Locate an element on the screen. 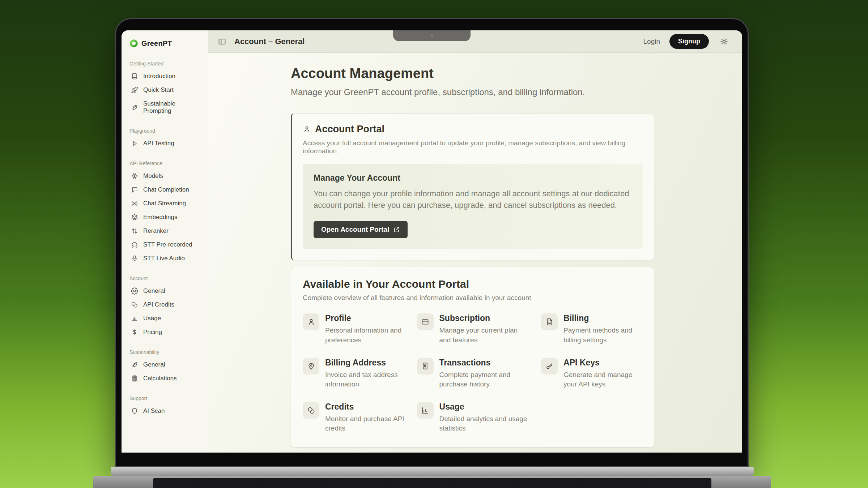 This screenshot has height=488, width=868. portal-features-title: Available in Your Account Portal is located at coordinates (472, 284).